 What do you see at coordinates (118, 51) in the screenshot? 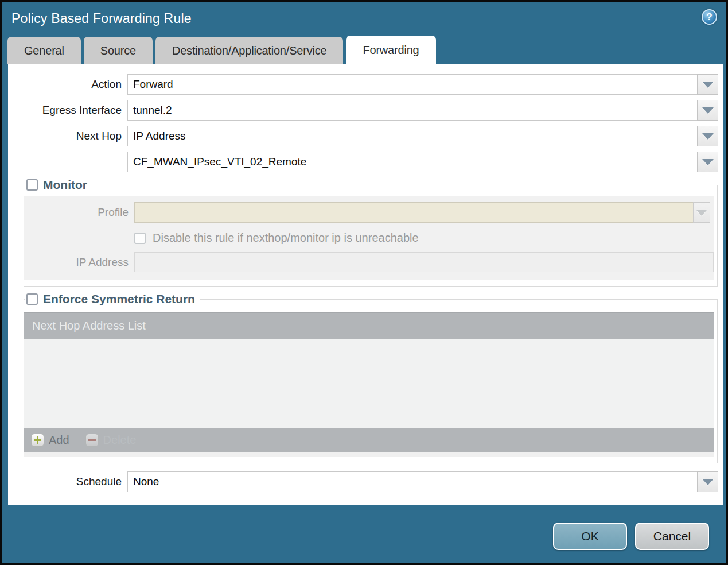
I see `tab-source: Source` at bounding box center [118, 51].